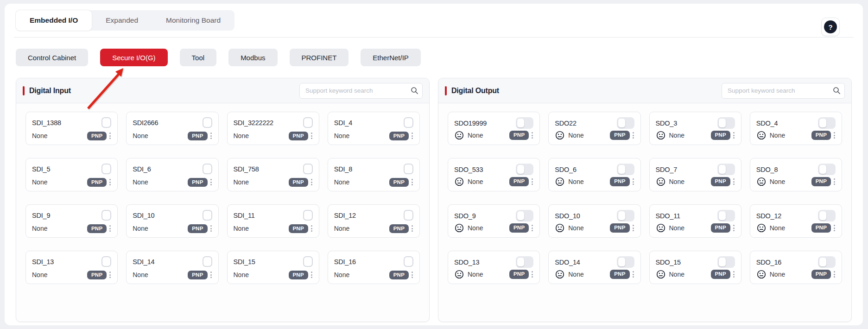  Describe the element at coordinates (133, 57) in the screenshot. I see `category-button-secure-i-o-g: Secure I/O(G)` at that location.